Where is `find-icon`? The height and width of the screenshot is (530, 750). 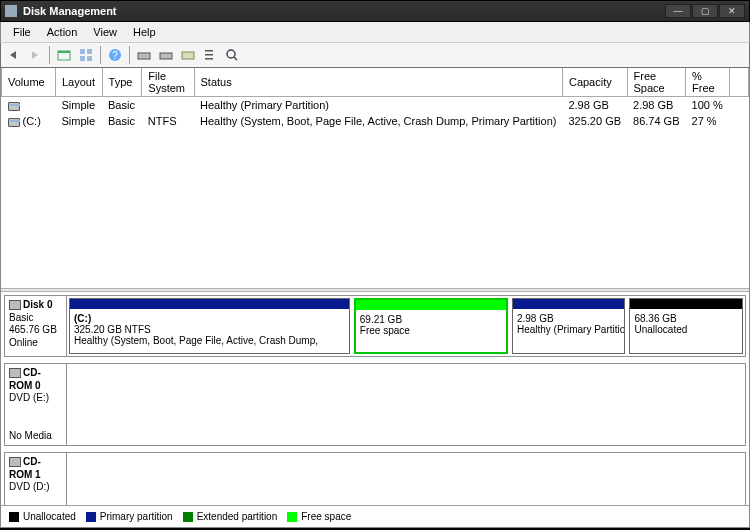
find-icon is located at coordinates (232, 55).